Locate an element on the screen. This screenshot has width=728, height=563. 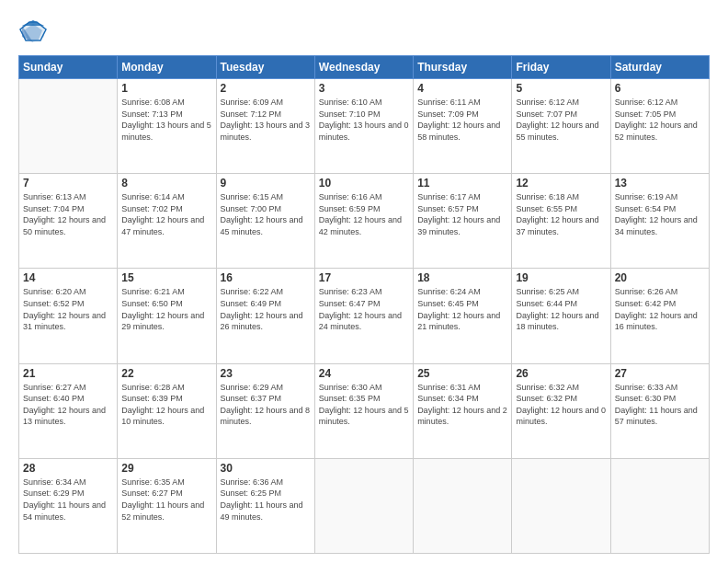
day-number: 29 is located at coordinates (166, 468).